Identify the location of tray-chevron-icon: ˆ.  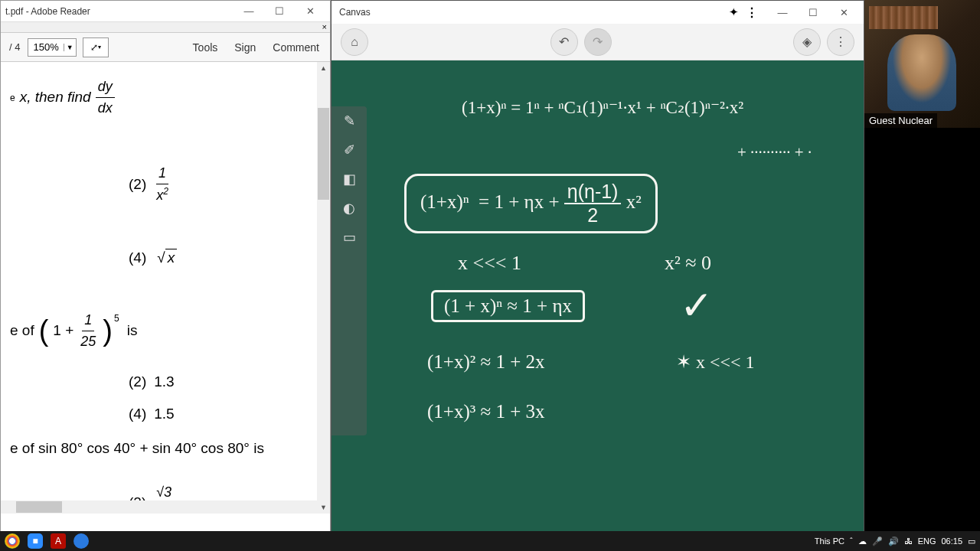
(851, 541).